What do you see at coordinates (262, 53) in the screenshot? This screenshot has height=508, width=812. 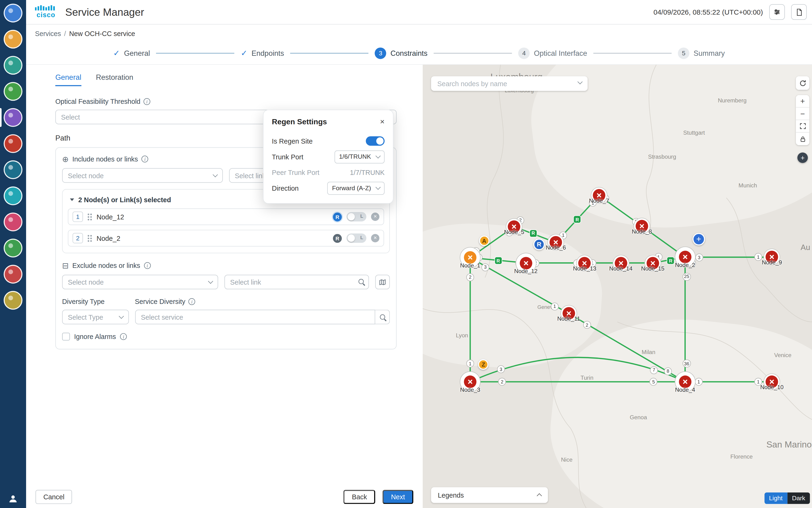 I see `step-endpoints: Endpoints` at bounding box center [262, 53].